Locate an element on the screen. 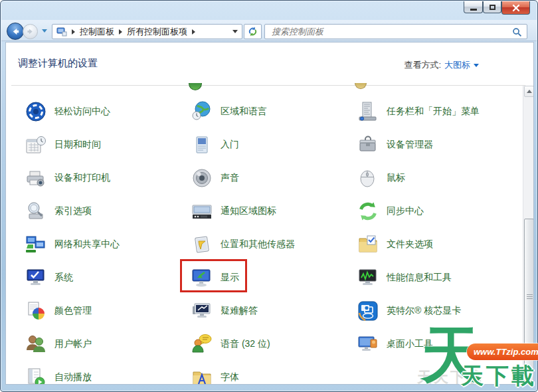 The image size is (538, 392). cp-item-fonts: 字体 is located at coordinates (257, 373).